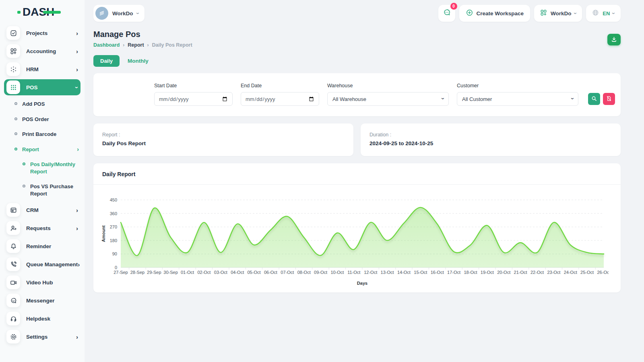  I want to click on sidebar-item-messenger: Messenger, so click(42, 300).